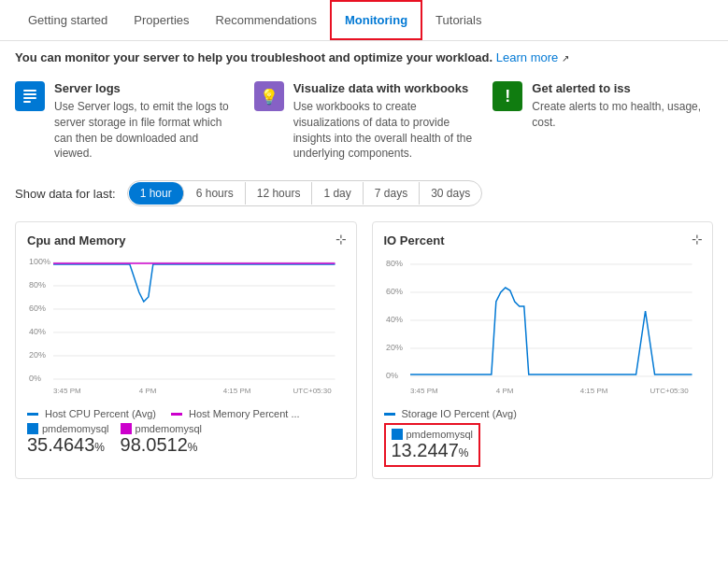  Describe the element at coordinates (565, 58) in the screenshot. I see `external-link-icon: ↗` at that location.